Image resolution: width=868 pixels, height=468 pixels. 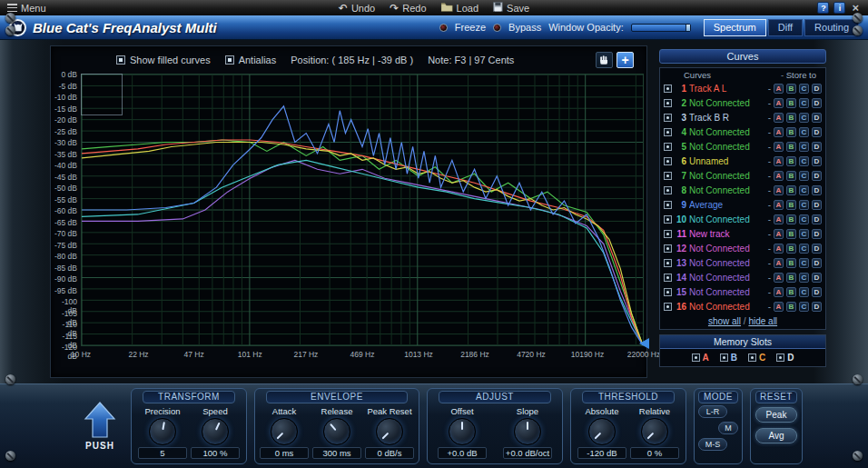 I want to click on curve-name: New track, so click(x=727, y=234).